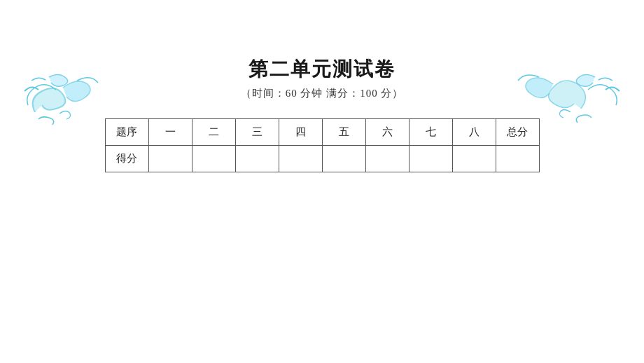 This screenshot has width=644, height=363. Describe the element at coordinates (170, 132) in the screenshot. I see `col-1: 一` at that location.